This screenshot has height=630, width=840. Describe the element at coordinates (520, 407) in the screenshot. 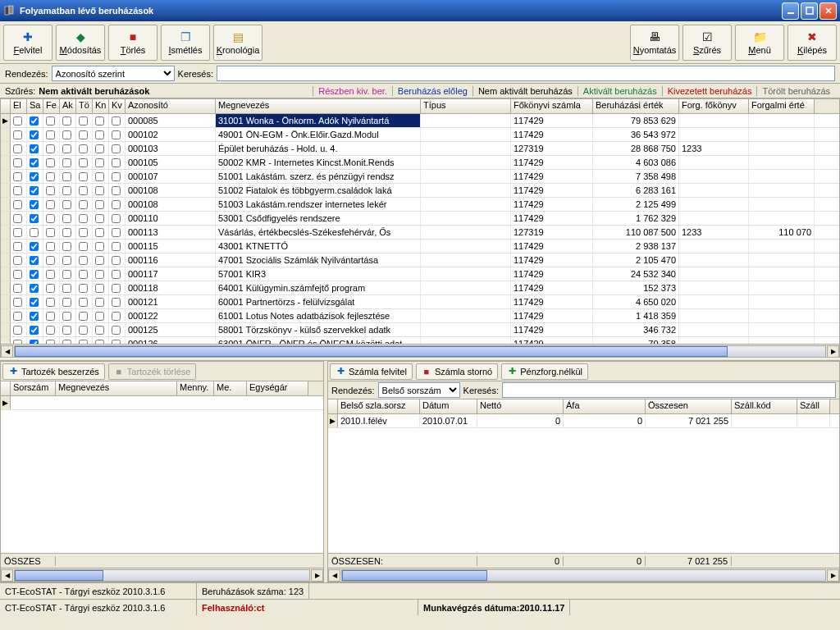

I see `col-netto: Nettó` at that location.